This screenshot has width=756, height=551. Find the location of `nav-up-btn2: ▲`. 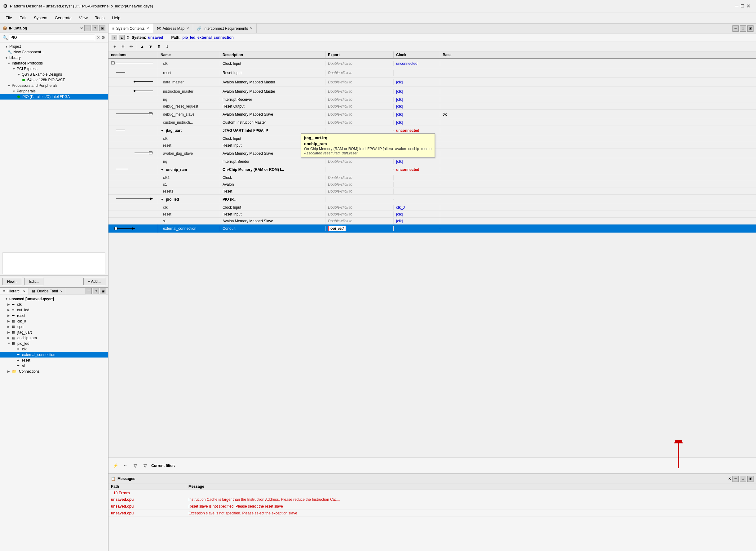

nav-up-btn2: ▲ is located at coordinates (122, 37).